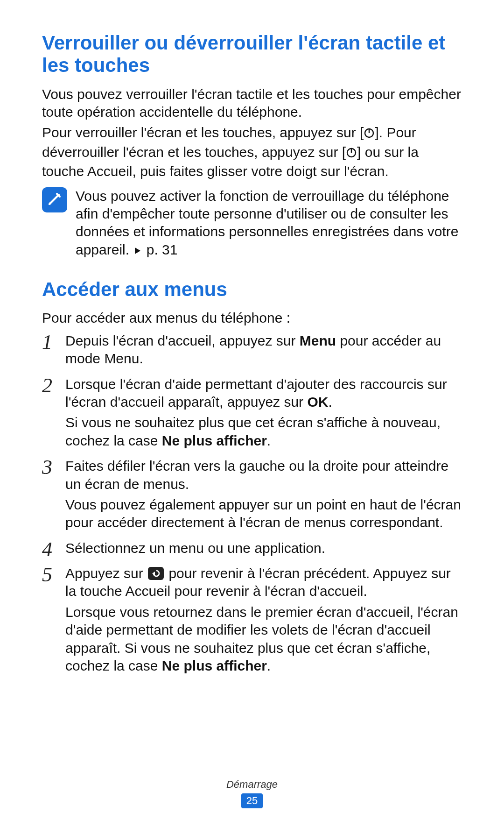  I want to click on heading-menus: Accéder aux menus, so click(252, 290).